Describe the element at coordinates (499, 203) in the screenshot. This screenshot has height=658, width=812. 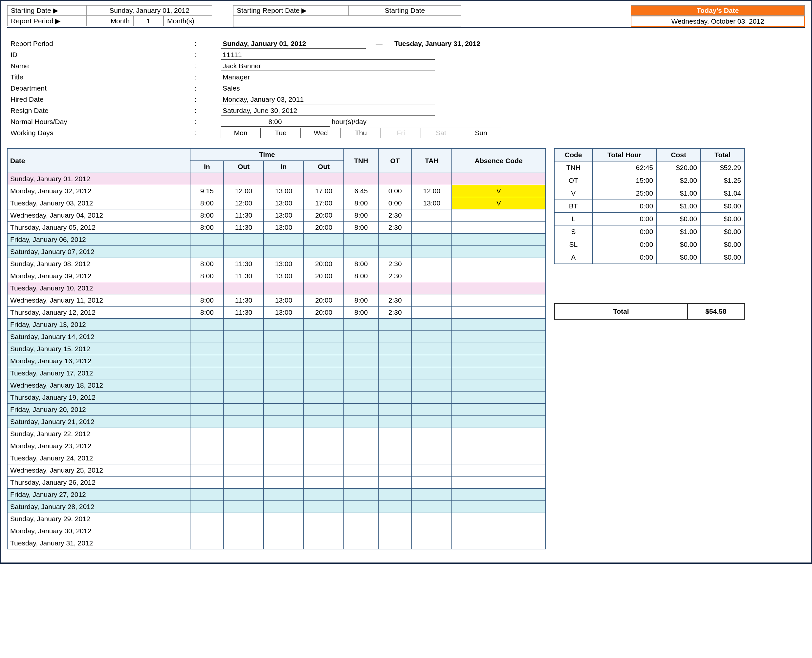
I see `absence-cell: V` at that location.